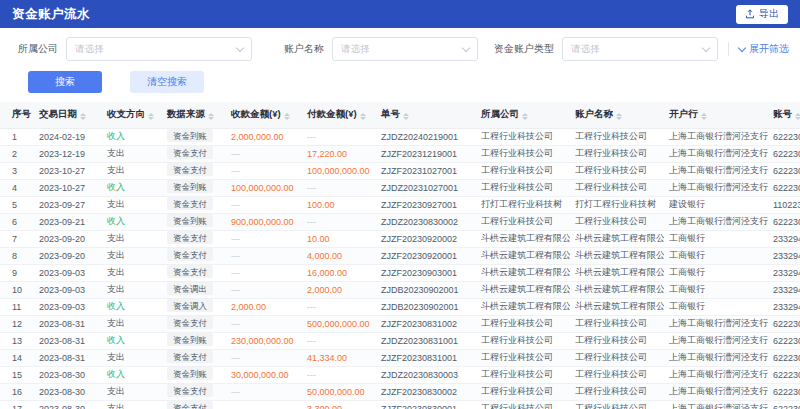 The height and width of the screenshot is (409, 800). I want to click on cell-account: 工程行业科技公司, so click(617, 340).